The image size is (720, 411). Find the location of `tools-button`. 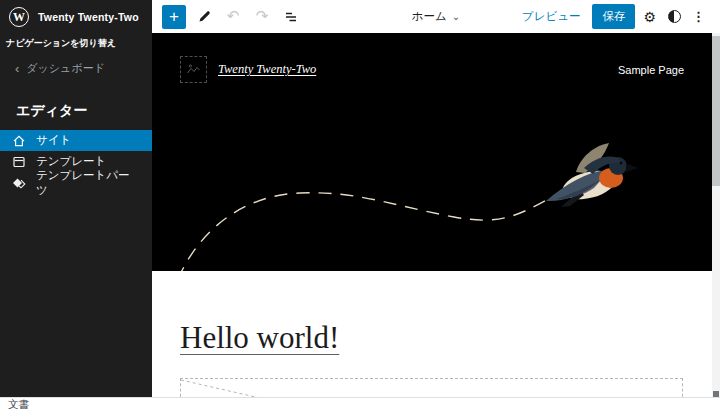

tools-button is located at coordinates (204, 17).